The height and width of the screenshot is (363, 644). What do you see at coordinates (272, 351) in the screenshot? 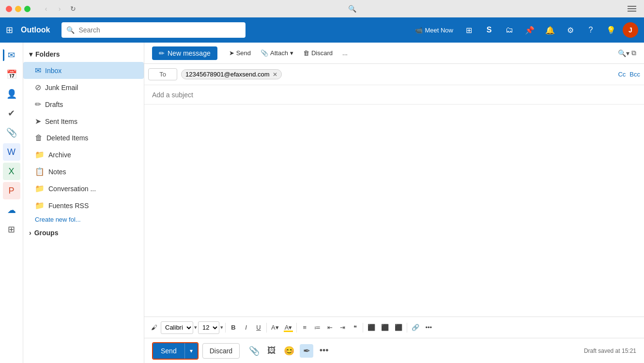
I see `insert-image-icon: 🖼` at bounding box center [272, 351].